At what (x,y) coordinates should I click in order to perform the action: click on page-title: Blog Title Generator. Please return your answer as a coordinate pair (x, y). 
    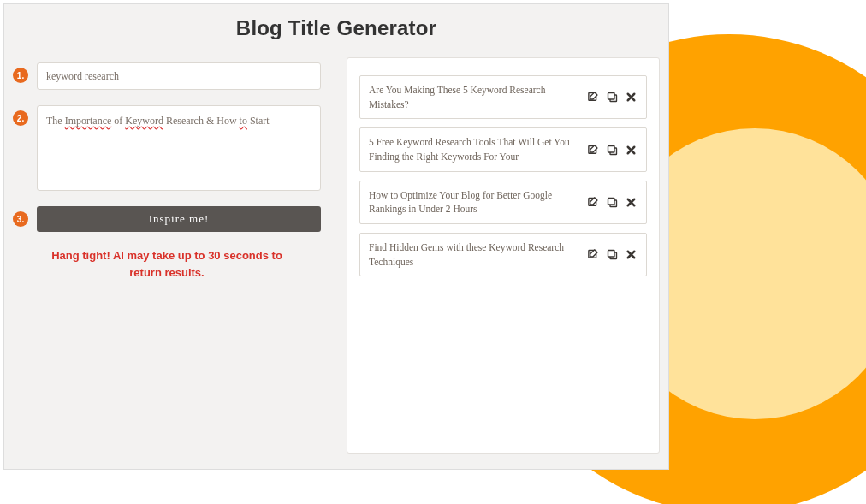
    Looking at the image, I should click on (336, 28).